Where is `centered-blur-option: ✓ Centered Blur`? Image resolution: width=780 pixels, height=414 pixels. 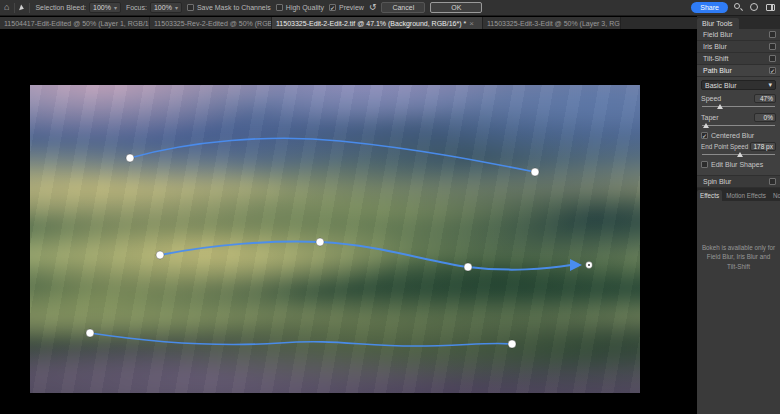 centered-blur-option: ✓ Centered Blur is located at coordinates (738, 136).